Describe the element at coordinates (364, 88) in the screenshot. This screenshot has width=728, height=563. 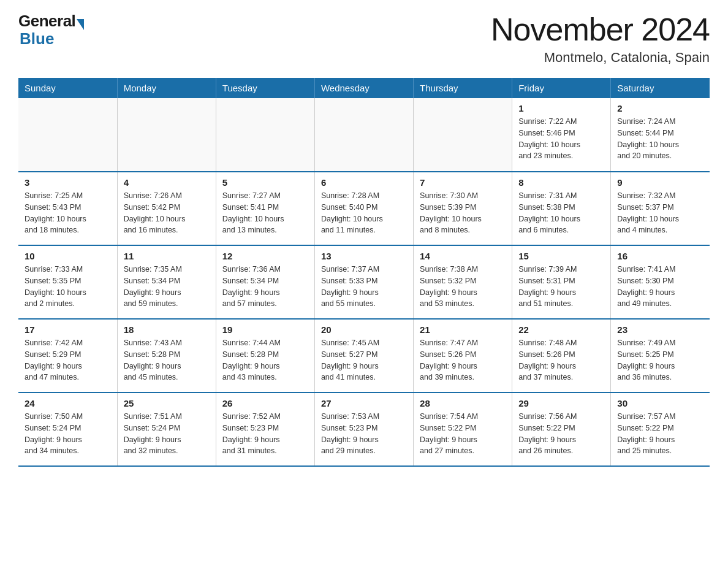
I see `calendar-header-row: SundayMondayTuesdayWednesdayThursdayFrid…` at that location.